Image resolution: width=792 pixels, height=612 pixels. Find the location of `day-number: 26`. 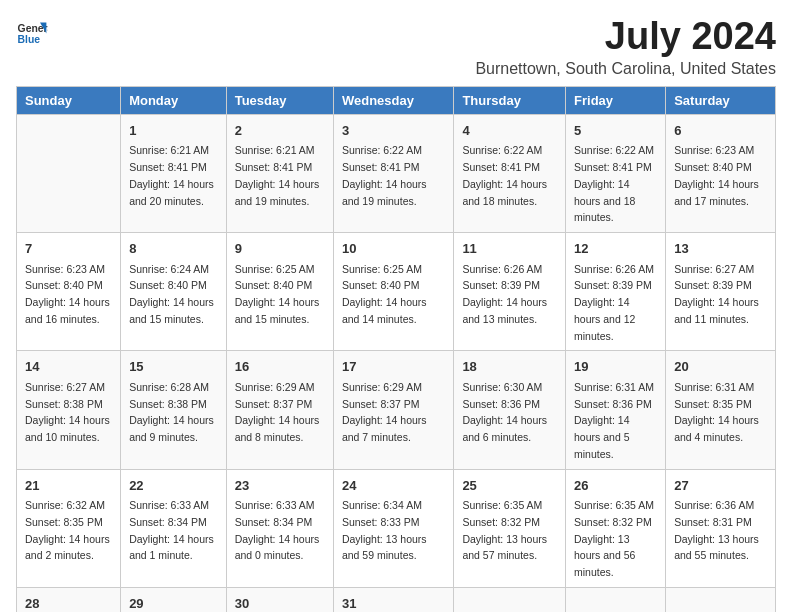

day-number: 26 is located at coordinates (616, 486).